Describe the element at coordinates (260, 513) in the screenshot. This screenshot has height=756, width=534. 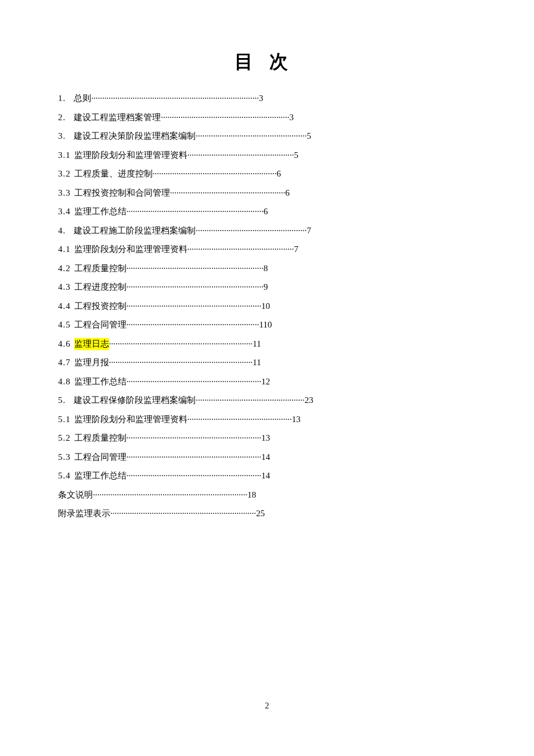
I see `toc-entry-page: 25` at that location.